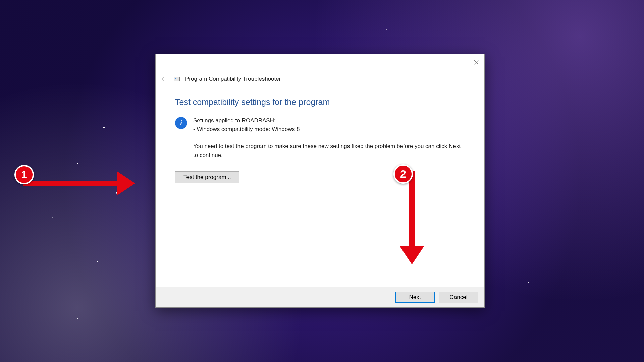 The image size is (644, 362). What do you see at coordinates (181, 123) in the screenshot?
I see `info-icon: i` at bounding box center [181, 123].